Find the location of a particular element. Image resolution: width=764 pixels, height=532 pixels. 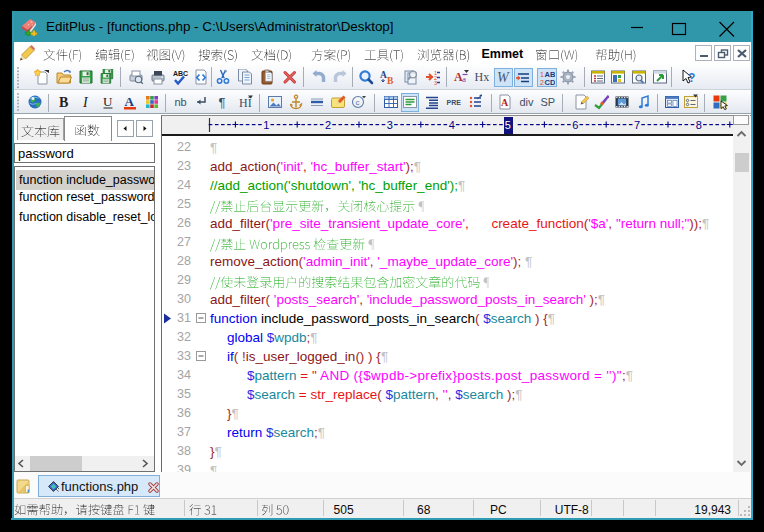

svg-text: 6 is located at coordinates (575, 125).